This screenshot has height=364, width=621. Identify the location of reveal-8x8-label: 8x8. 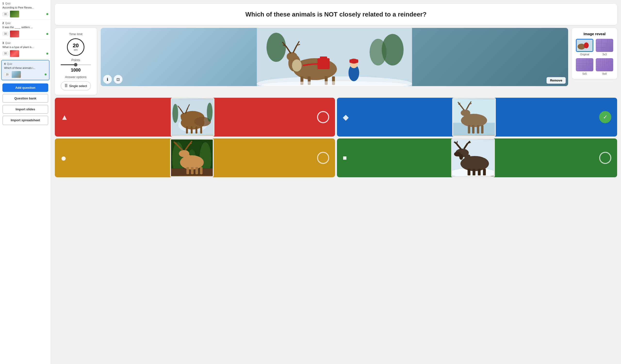
(604, 74).